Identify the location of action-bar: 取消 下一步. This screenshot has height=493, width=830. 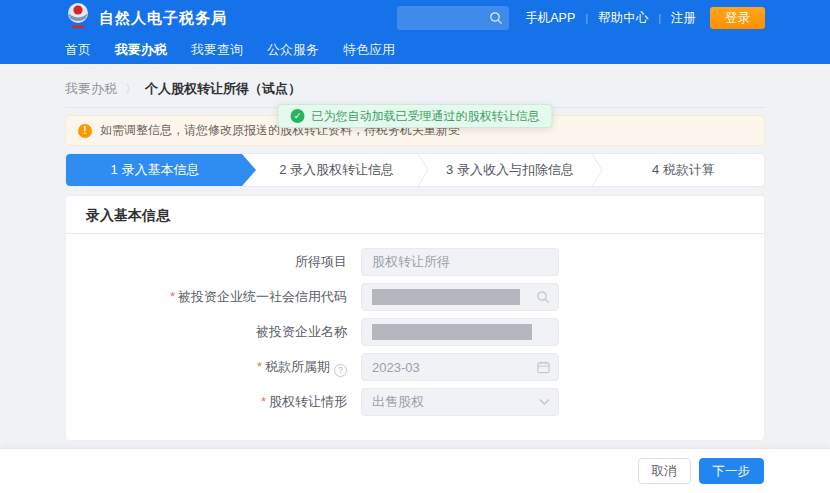
(415, 470).